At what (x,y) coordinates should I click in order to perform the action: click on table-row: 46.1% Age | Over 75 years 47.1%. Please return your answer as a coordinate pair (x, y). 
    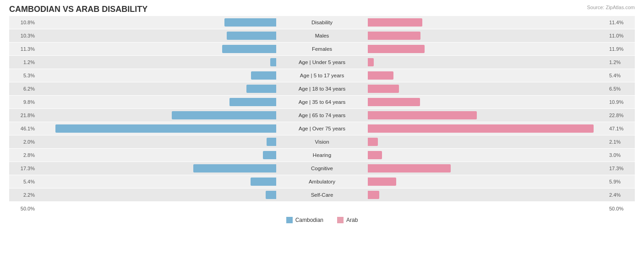
    Looking at the image, I should click on (322, 129).